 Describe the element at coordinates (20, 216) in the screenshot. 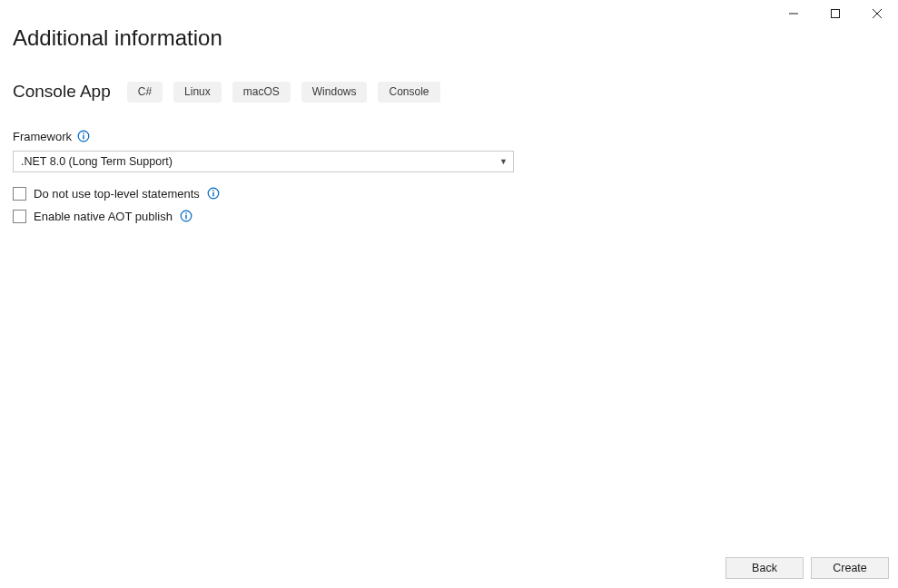

I see `native-aot-checkbox` at that location.